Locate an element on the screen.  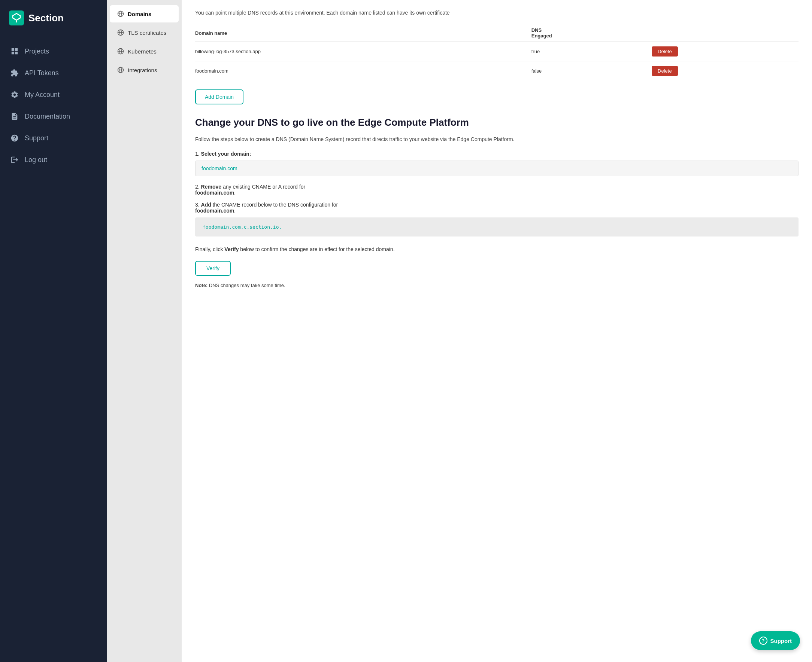
domain-table: Domain name DNS Engaged billowing-log-35… is located at coordinates (497, 53).